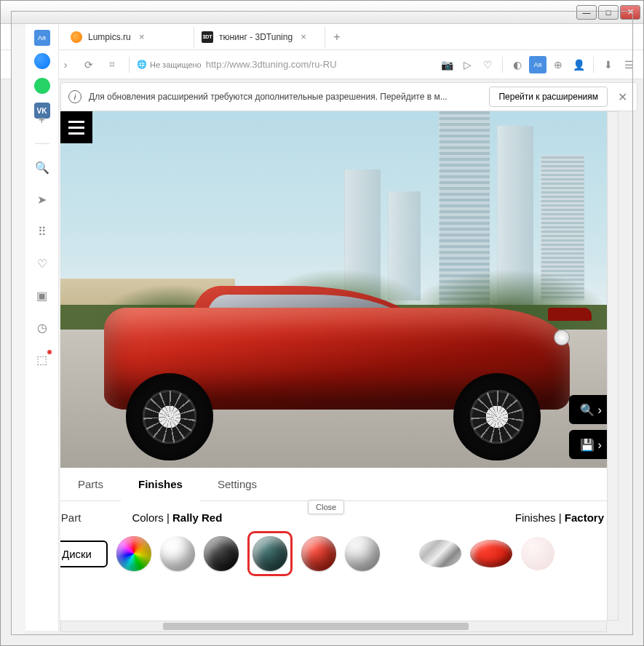 Image resolution: width=644 pixels, height=646 pixels. Describe the element at coordinates (337, 37) in the screenshot. I see `new-tab-button: +` at that location.